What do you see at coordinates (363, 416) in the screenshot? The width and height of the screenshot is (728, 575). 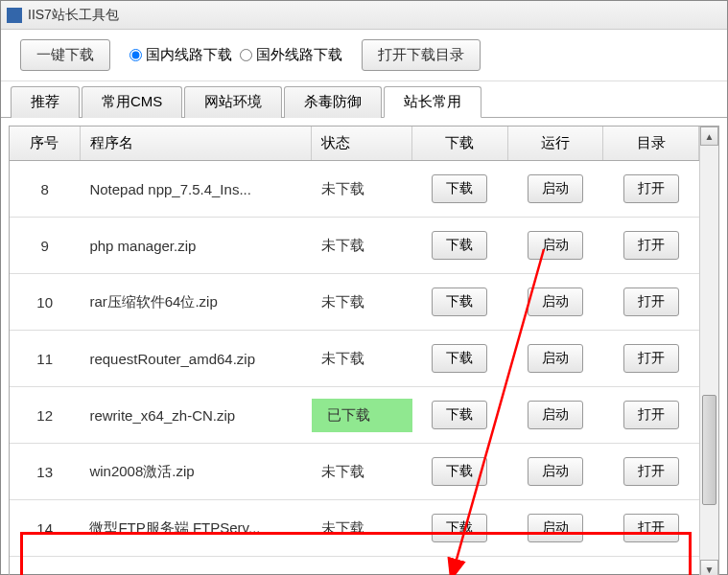 I see `cell-status: 已下载` at bounding box center [363, 416].